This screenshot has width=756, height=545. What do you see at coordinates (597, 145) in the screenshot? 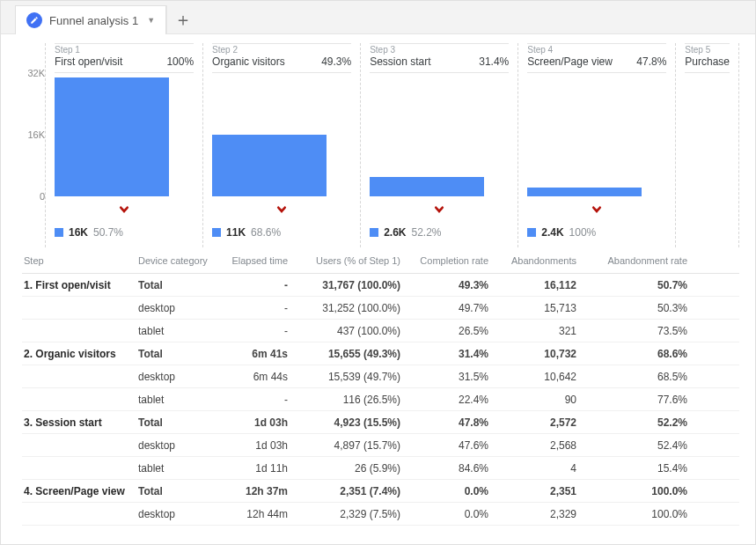
I see `funnel-step-col: Step 4 Screen/Page view 47.8% 2.4K 100%` at bounding box center [597, 145].